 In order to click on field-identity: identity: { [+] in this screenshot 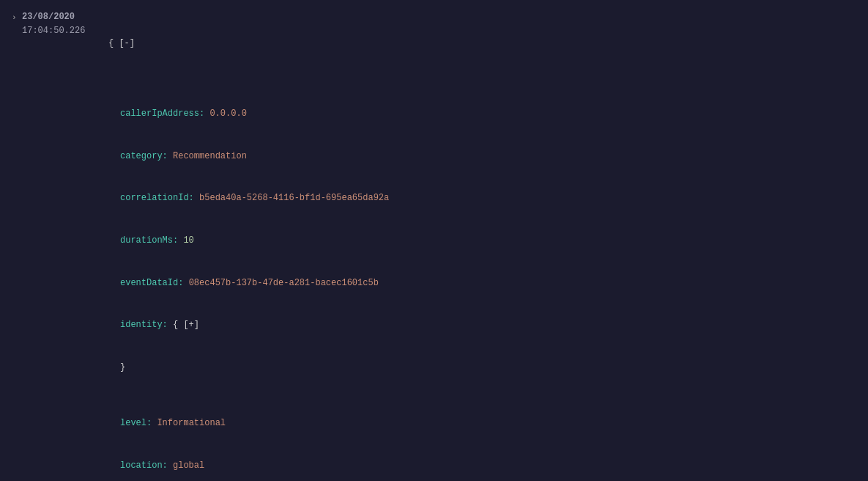, I will do `click(483, 326)`.